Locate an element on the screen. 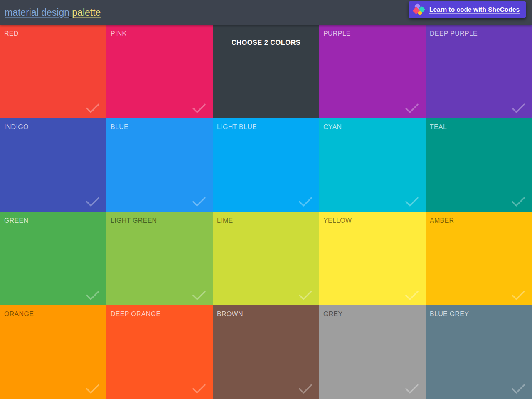  color-tile-teal: TEAL is located at coordinates (479, 165).